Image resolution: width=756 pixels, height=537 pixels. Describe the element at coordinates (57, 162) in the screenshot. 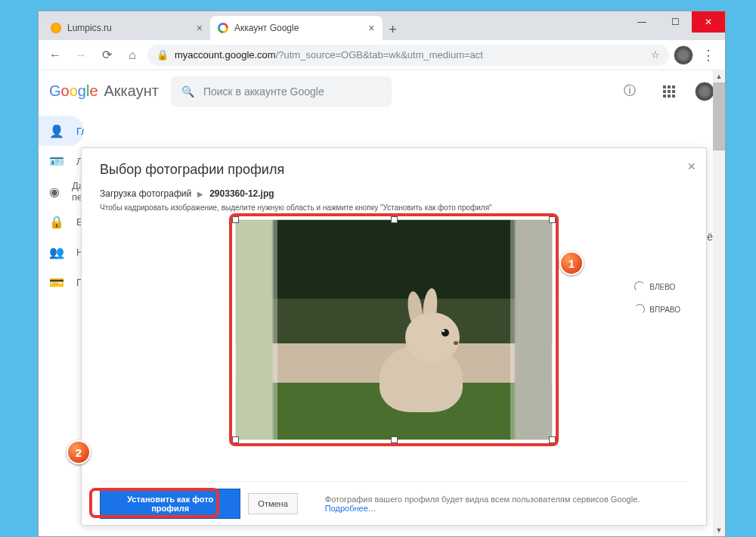

I see `id-card-icon: 🪪` at that location.